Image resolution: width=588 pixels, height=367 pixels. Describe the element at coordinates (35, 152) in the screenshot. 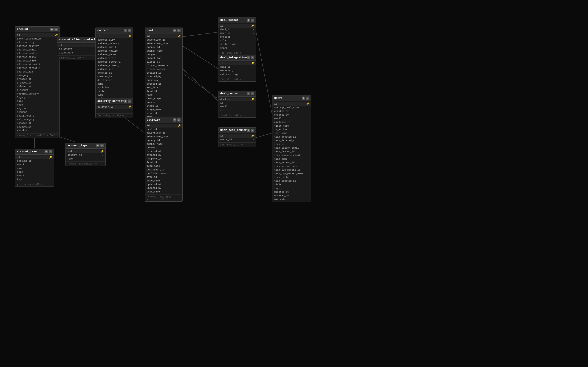

I see `table-at-header: account_team ⧉ ⊞` at that location.